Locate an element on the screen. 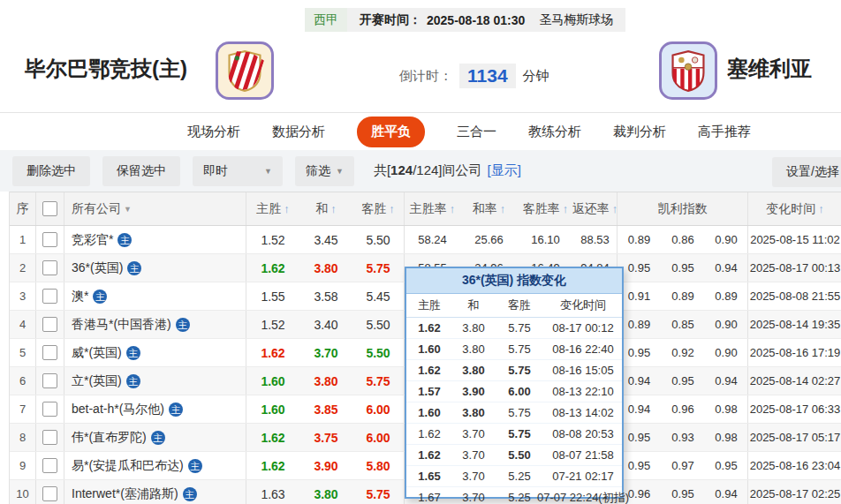  popup-row: 1.623.805.7508-16 15:05 is located at coordinates (514, 371).